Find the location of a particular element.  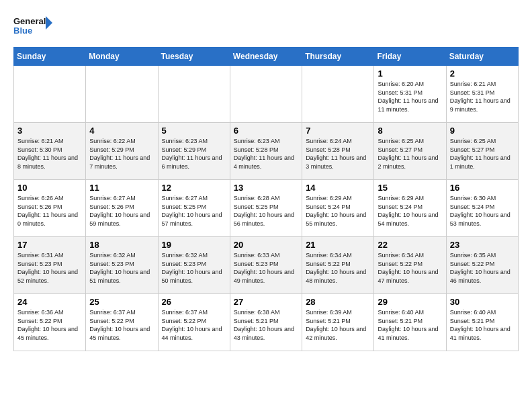

day-info: Sunrise: 6:21 AM Sunset: 5:31 PM Dayligh… is located at coordinates (482, 97).